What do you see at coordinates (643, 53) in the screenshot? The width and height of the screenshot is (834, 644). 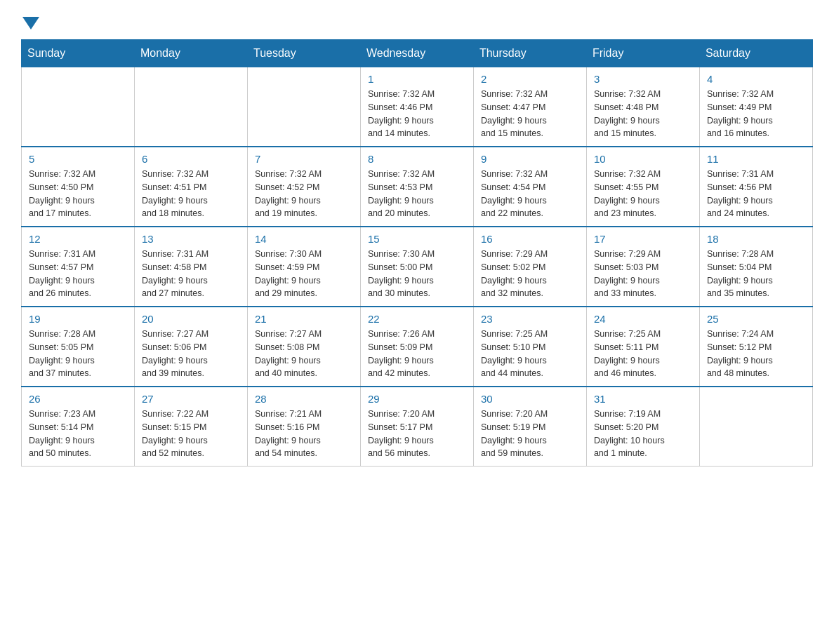 I see `day-of-week-header: Friday` at bounding box center [643, 53].